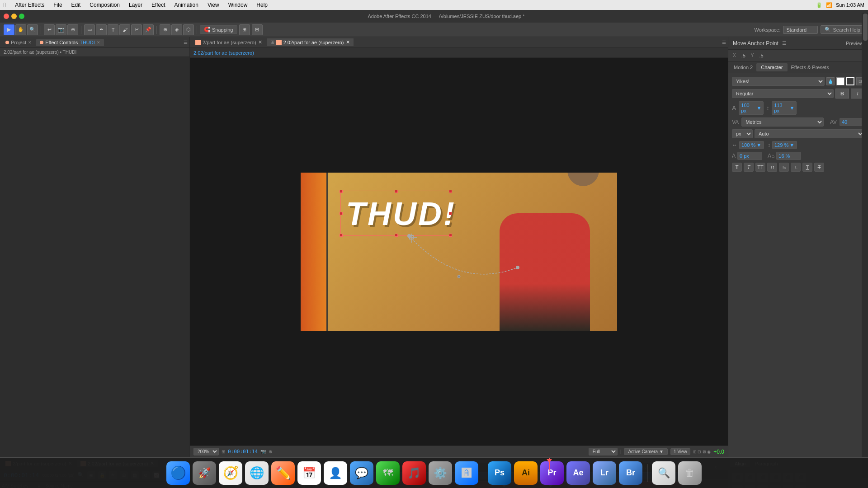  Describe the element at coordinates (772, 67) in the screenshot. I see `character-tab: Character` at that location.